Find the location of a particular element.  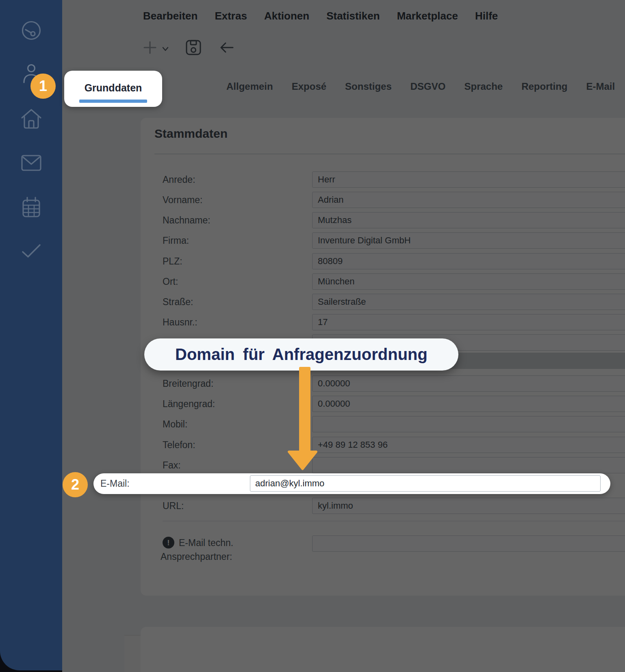

email-input: adrian@kyl.immo is located at coordinates (425, 483).